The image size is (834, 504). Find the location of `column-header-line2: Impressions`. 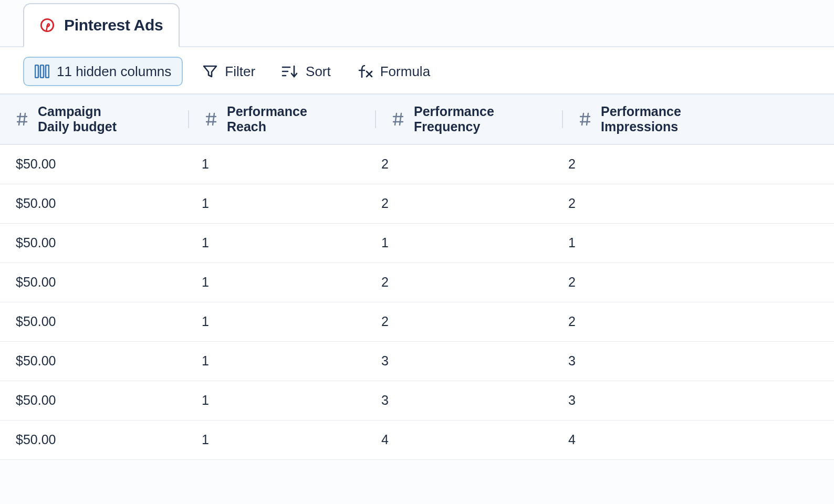

column-header-line2: Impressions is located at coordinates (641, 127).